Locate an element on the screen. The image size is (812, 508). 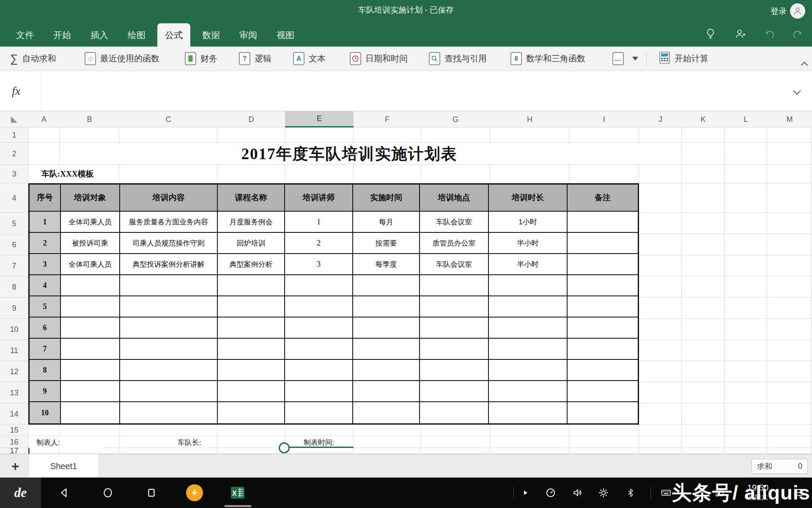
table-cell: 2 is located at coordinates (45, 243).